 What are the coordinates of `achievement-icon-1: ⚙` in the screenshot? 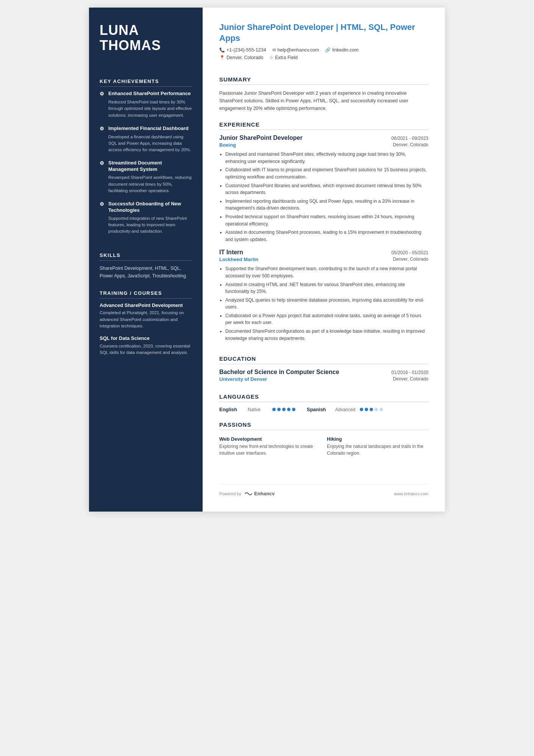 It's located at (103, 94).